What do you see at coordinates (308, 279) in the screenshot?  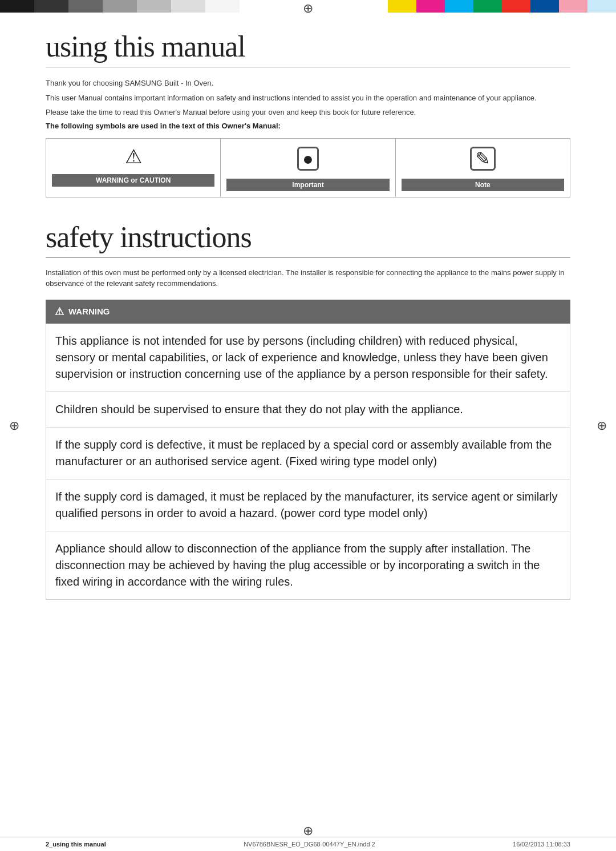 I see `safety-intro-text: Installation of this oven must be perfor…` at bounding box center [308, 279].